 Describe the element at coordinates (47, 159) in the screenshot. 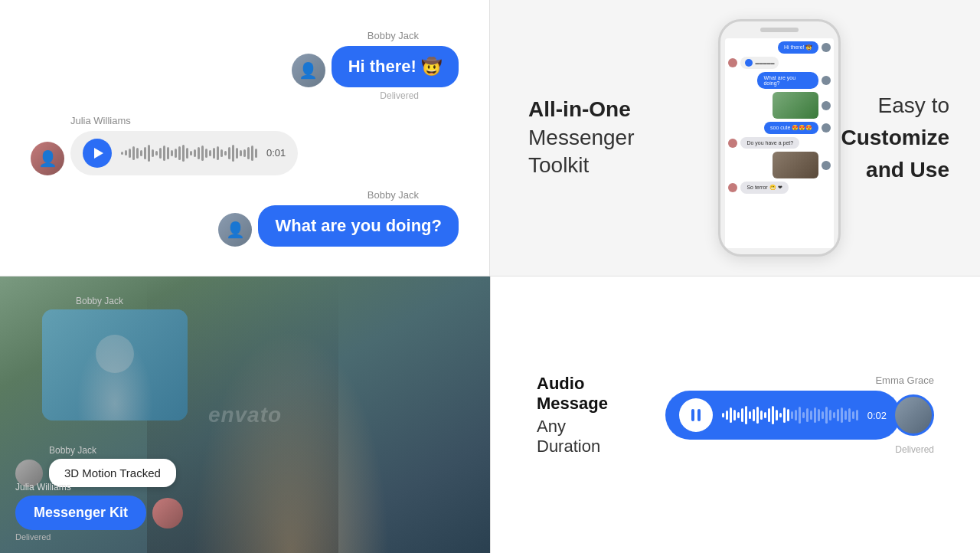

I see `avatar-julia: 👤` at that location.